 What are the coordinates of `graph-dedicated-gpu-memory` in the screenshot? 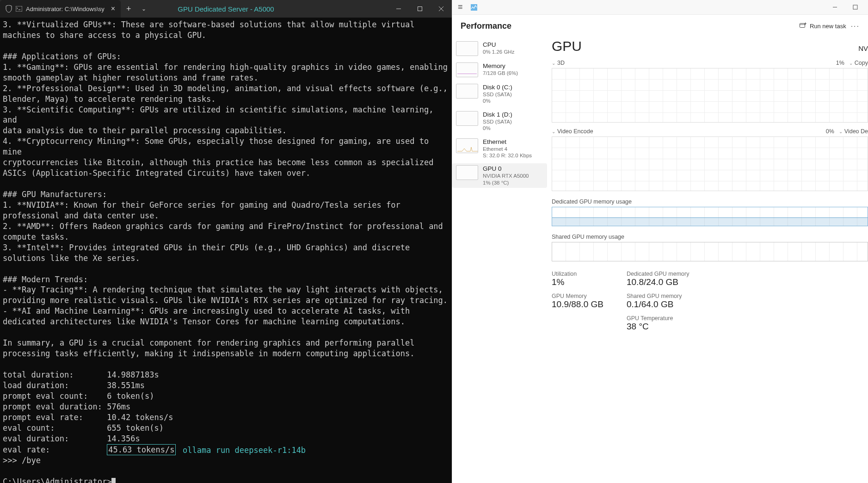 It's located at (710, 217).